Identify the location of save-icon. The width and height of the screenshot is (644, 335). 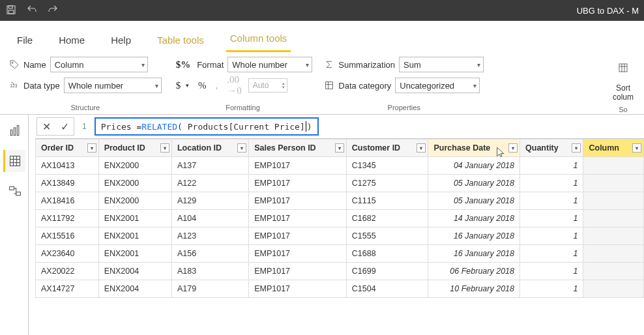
(11, 10).